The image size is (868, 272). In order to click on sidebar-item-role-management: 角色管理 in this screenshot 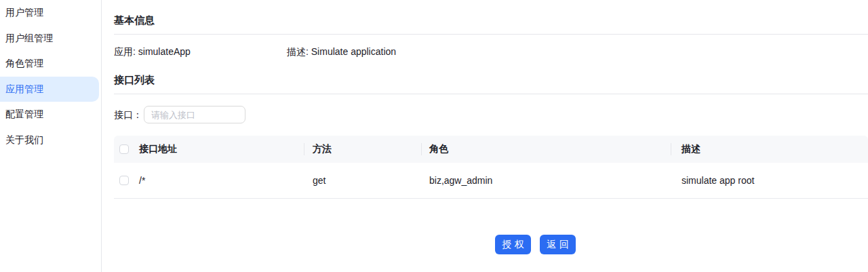, I will do `click(50, 64)`.